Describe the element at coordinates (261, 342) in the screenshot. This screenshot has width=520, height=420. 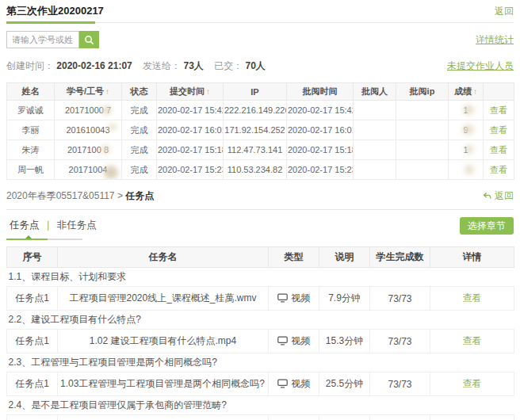
I see `task-row: 任务点1 1.02 建设工程项目有什么特点.mp4 视频 15.3分钟 73/7…` at that location.